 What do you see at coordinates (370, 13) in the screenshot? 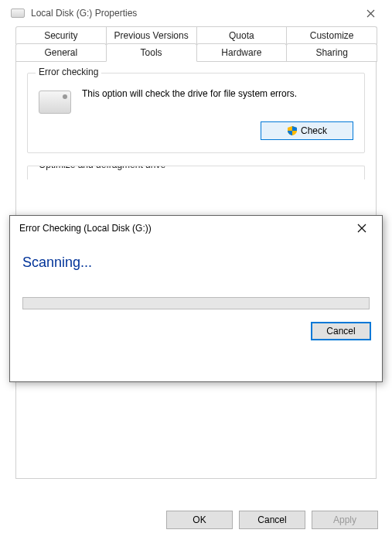
I see `close-button` at bounding box center [370, 13].